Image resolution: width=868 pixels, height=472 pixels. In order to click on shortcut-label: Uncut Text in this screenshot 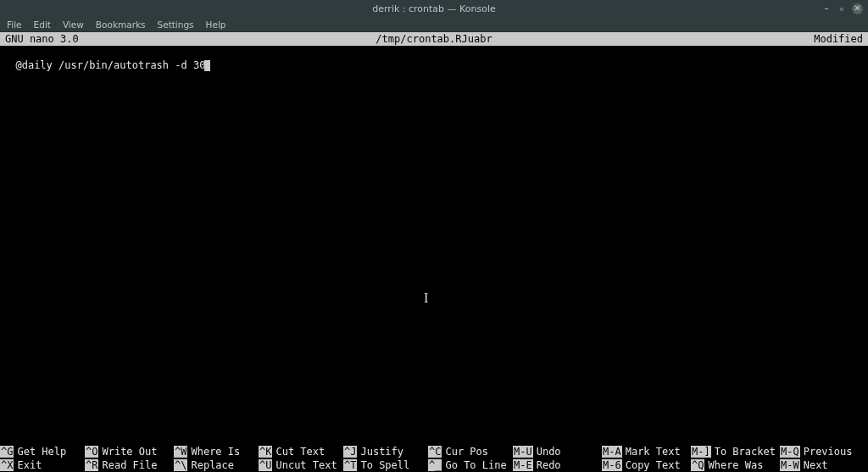, I will do `click(306, 465)`.